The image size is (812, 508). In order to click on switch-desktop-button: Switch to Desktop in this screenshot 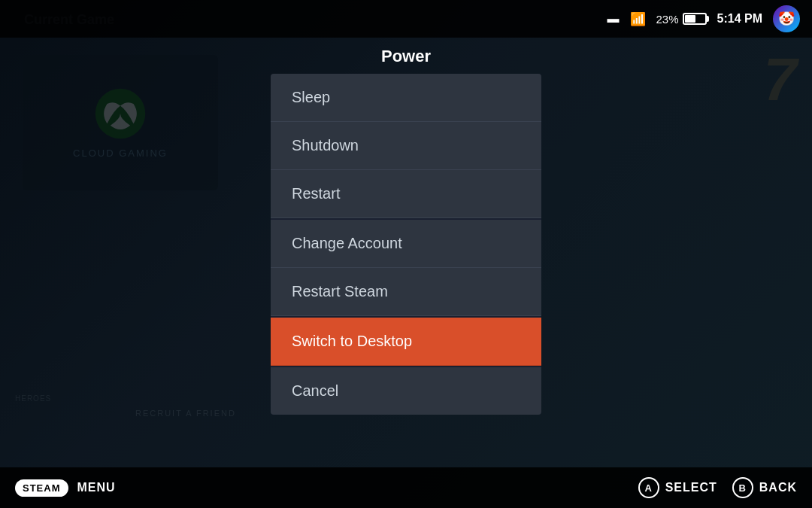, I will do `click(406, 342)`.